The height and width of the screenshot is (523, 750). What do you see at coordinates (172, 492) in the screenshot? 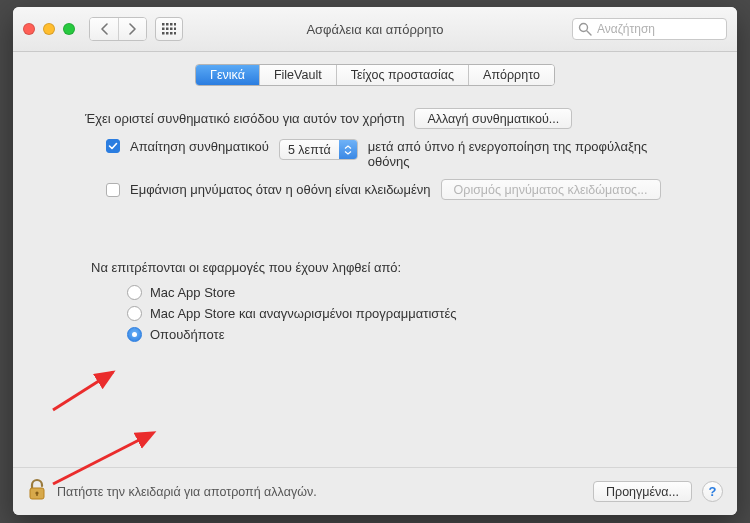
I see `lock-area: Πατήστε την κλειδαριά για αποτροπή αλλαγ…` at bounding box center [172, 492].